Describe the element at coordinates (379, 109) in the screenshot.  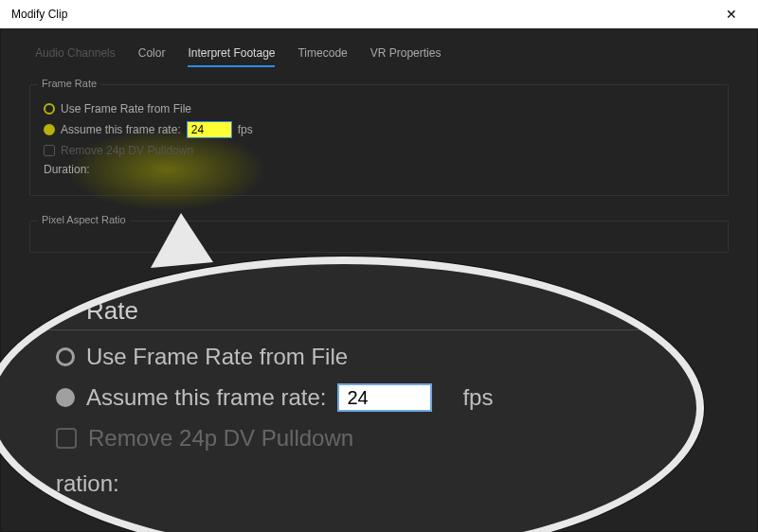
I see `use-frame-rate-row: Use Frame Rate from File` at that location.